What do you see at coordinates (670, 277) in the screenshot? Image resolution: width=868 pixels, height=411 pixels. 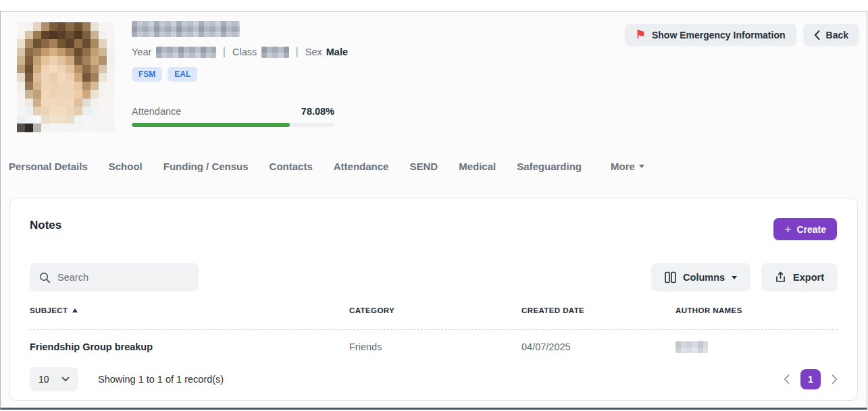 I see `columns-icon` at bounding box center [670, 277].